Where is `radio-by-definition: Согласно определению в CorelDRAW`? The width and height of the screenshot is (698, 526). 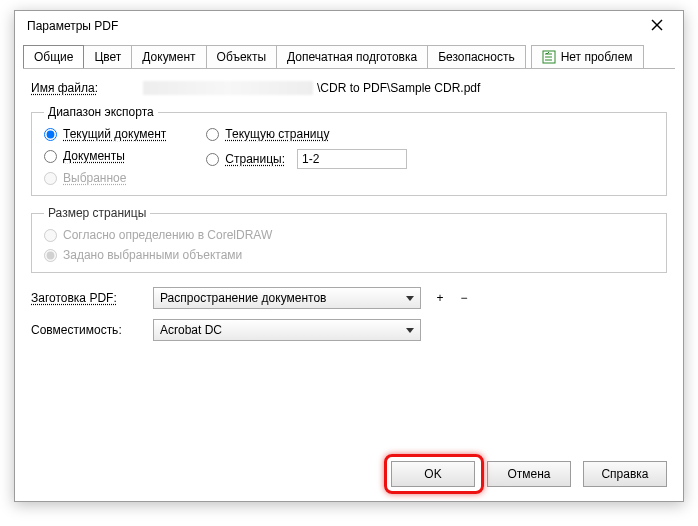 radio-by-definition: Согласно определению в CorelDRAW is located at coordinates (349, 235).